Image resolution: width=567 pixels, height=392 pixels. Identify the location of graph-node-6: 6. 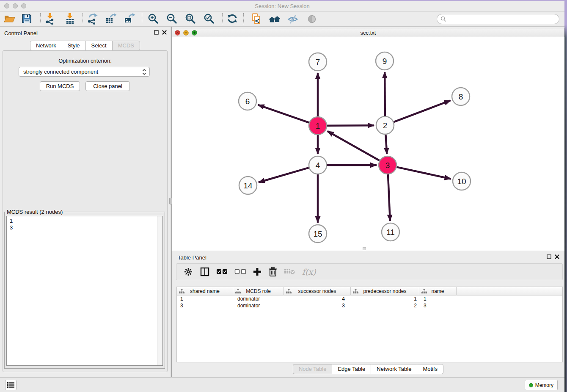
(248, 101).